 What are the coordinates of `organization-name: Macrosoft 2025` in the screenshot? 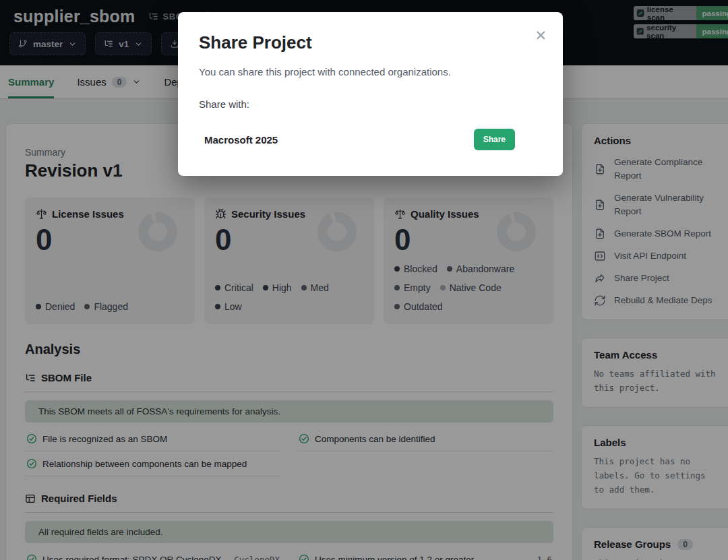 It's located at (241, 140).